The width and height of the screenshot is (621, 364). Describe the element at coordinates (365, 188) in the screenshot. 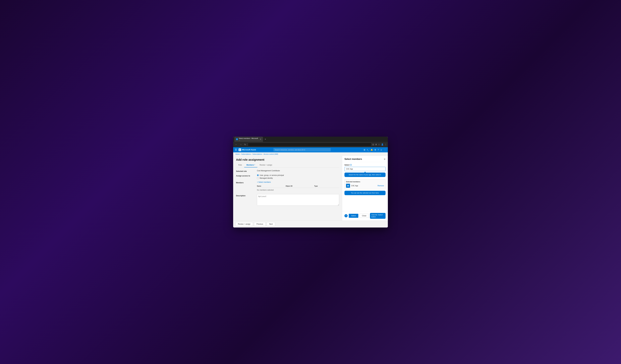

I see `select-members-panel: Select members ✕ Select ⓘ Search for the…` at that location.